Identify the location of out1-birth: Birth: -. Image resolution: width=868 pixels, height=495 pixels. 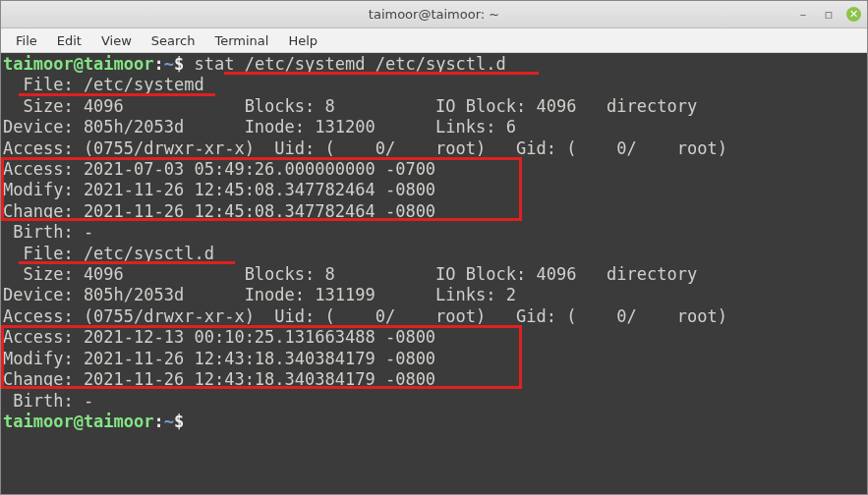
(48, 232).